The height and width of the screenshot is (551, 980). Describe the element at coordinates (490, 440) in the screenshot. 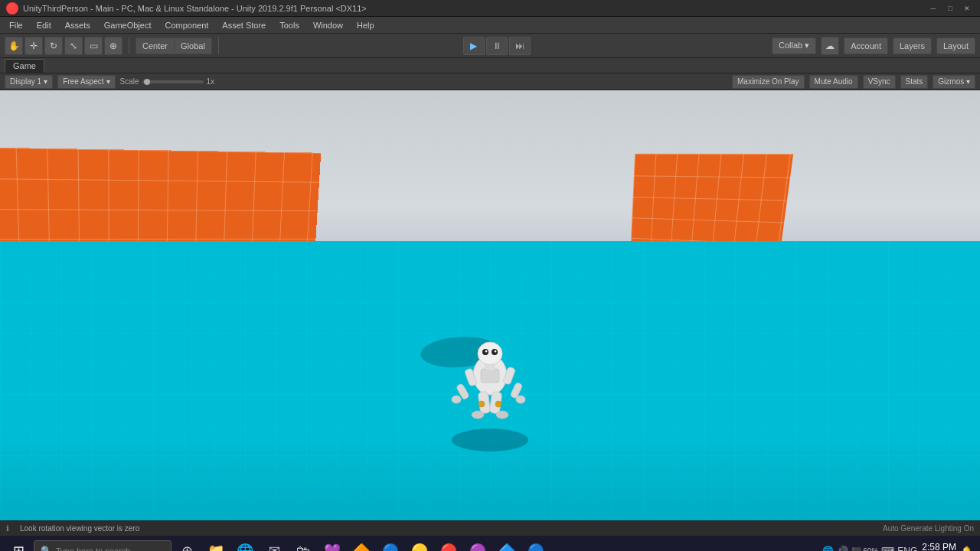

I see `robot-shadow` at that location.